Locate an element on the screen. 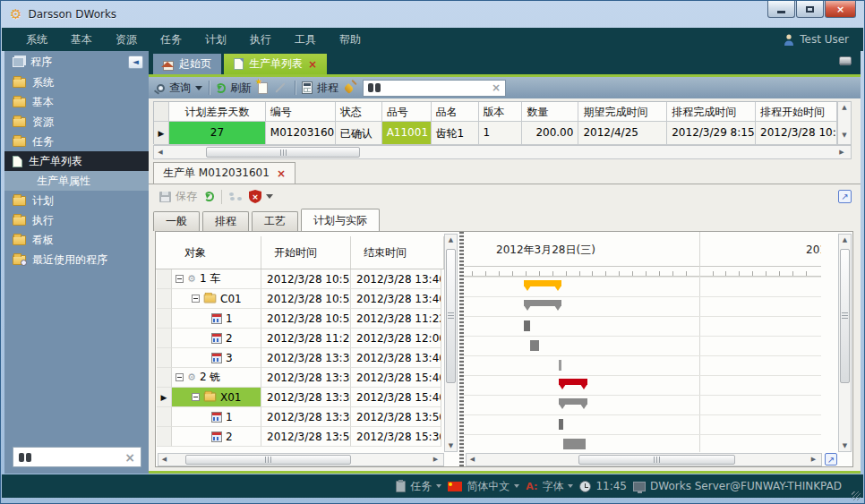 Image resolution: width=865 pixels, height=504 pixels. subtab-2: 工艺 is located at coordinates (275, 221).